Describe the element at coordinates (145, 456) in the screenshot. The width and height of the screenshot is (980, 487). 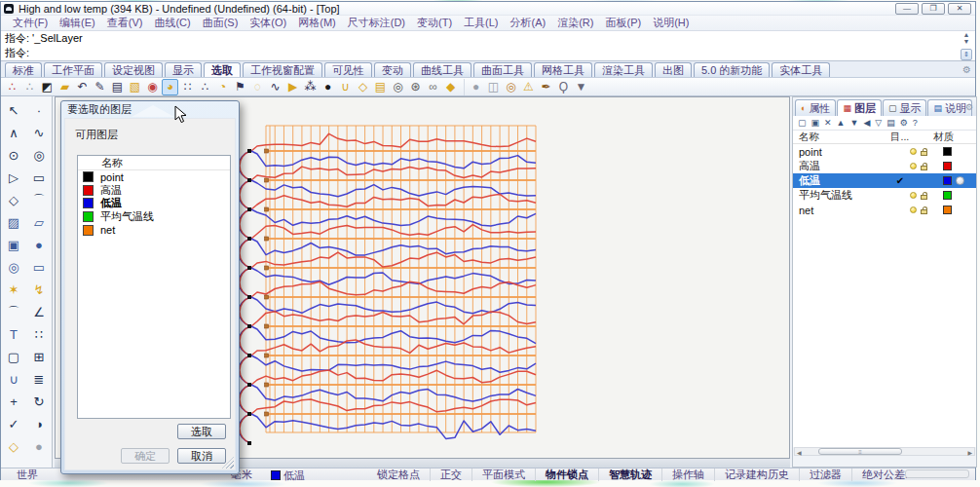
I see `ok-button: 确定` at that location.